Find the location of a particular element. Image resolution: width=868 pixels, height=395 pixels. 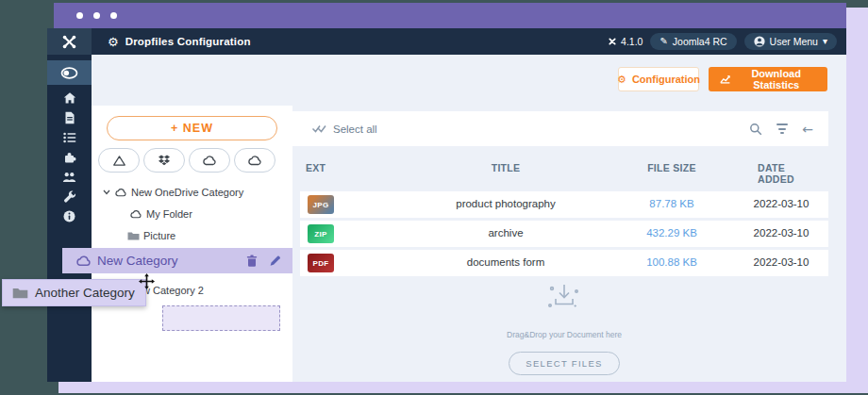

file-size: 432.29 KB is located at coordinates (672, 233).